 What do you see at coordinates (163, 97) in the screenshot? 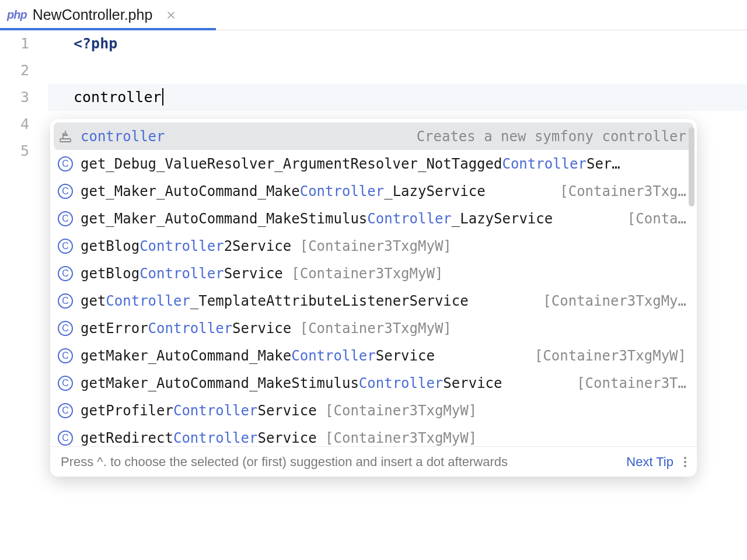
I see `text-caret` at bounding box center [163, 97].